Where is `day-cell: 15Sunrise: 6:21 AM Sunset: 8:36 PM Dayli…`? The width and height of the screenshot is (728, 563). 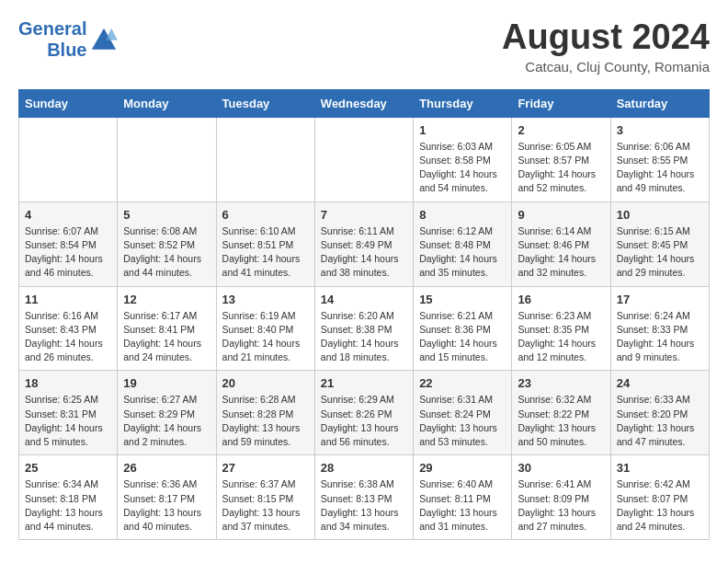 day-cell: 15Sunrise: 6:21 AM Sunset: 8:36 PM Dayli… is located at coordinates (463, 328).